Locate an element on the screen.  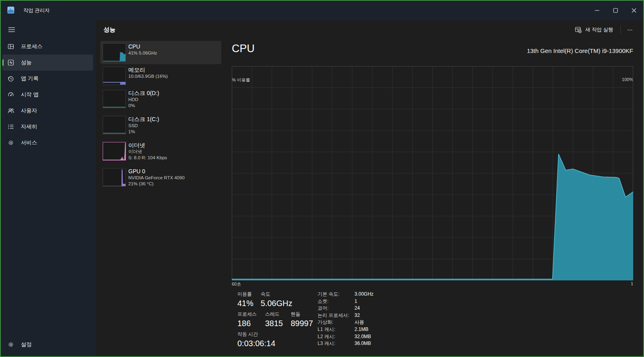
startup-apps-icon is located at coordinates (11, 95).